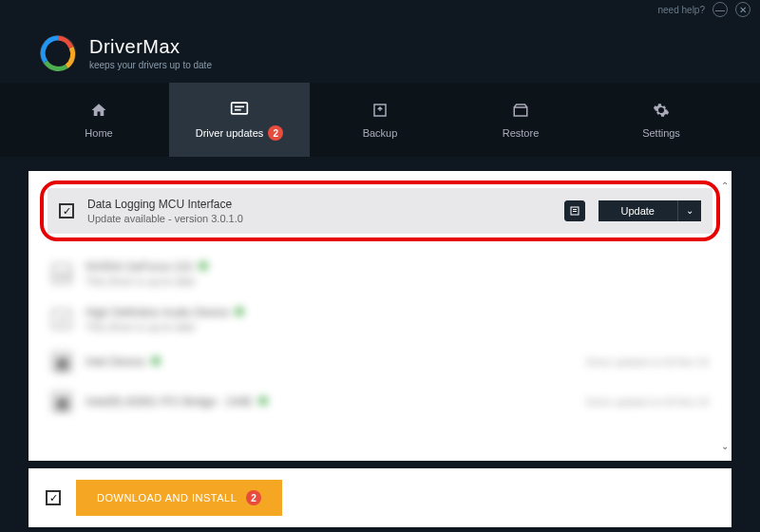  Describe the element at coordinates (380, 211) in the screenshot. I see `highlight-ring: ✓ Data Logging MCU Interface Update avai…` at that location.